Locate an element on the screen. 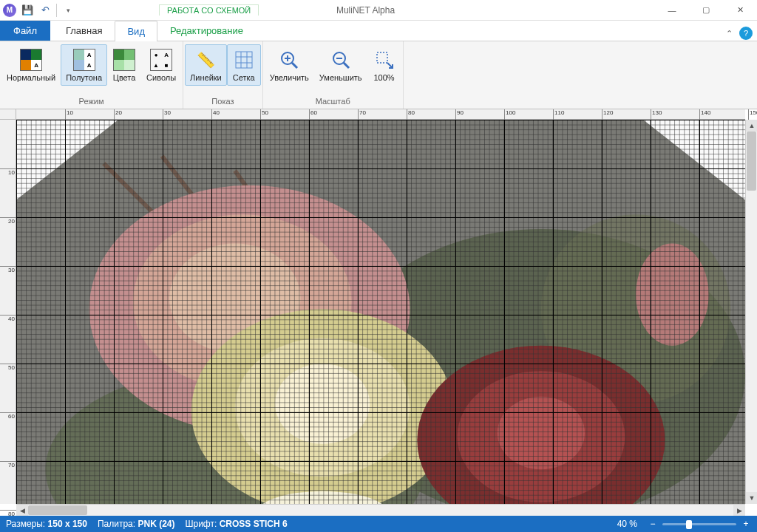 This screenshot has height=532, width=757. zoom-100-button: 100% is located at coordinates (384, 65).